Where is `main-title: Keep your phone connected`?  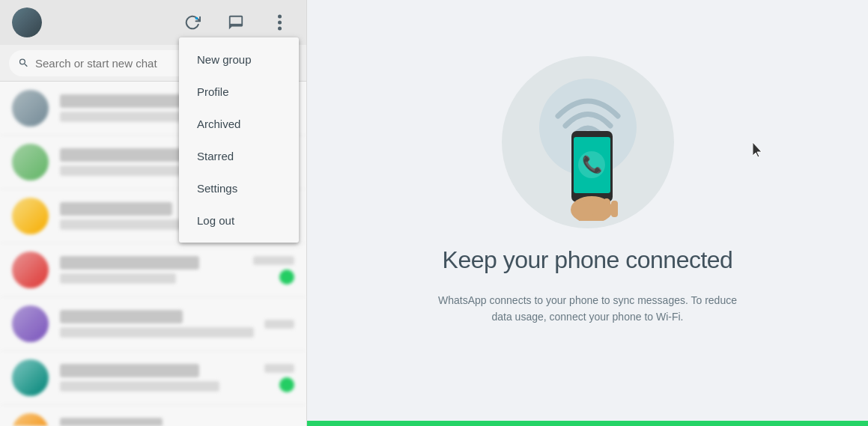 main-title: Keep your phone connected is located at coordinates (588, 261).